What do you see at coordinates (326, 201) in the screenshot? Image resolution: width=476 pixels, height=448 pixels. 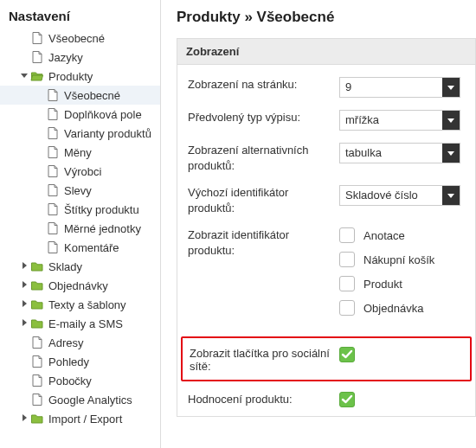 I see `row-default-id: Výchozí identifikátor produktů: Skladové…` at bounding box center [326, 201].